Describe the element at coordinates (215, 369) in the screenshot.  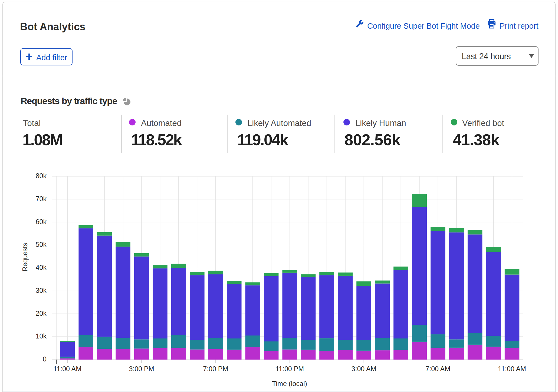
I see `svg-text: 7:00 PM` at that location.